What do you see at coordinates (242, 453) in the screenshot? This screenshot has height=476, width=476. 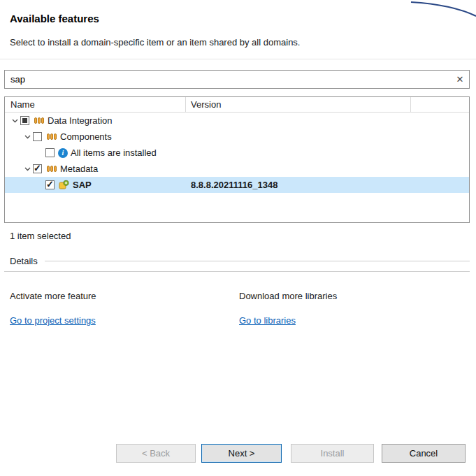 I see `next-button: Next >` at bounding box center [242, 453].